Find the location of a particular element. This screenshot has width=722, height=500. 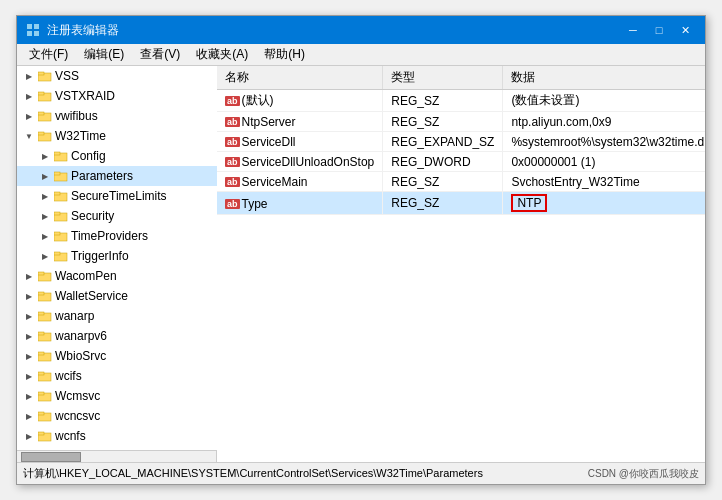

table-row: ab (默认)REG_SZ(数值未设置) is located at coordinates (461, 101).